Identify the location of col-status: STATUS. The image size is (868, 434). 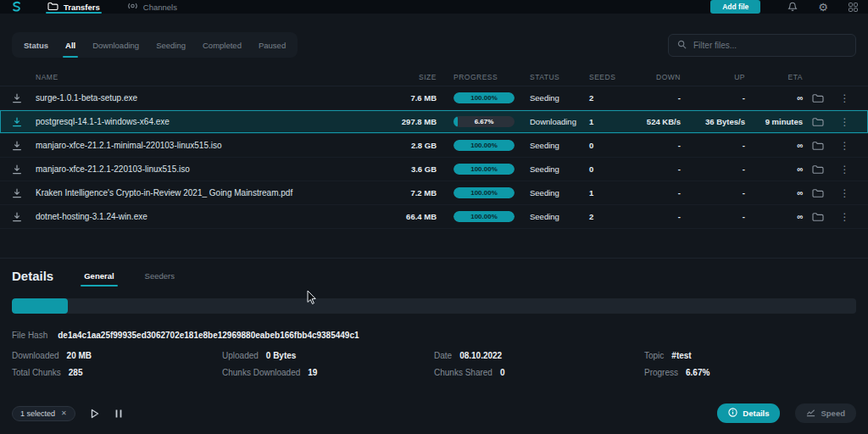
(559, 77).